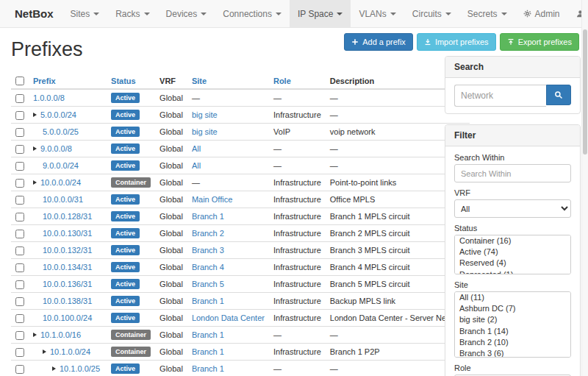  What do you see at coordinates (513, 255) in the screenshot?
I see `status-filter-listbox: Container (16)Active (74)Reserved (4)Dep…` at bounding box center [513, 255].